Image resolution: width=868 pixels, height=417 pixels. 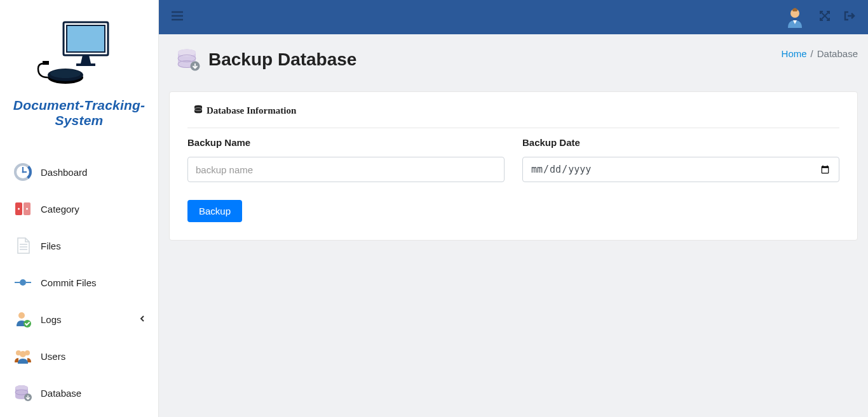 What do you see at coordinates (198, 110) in the screenshot?
I see `database-icon` at bounding box center [198, 110].